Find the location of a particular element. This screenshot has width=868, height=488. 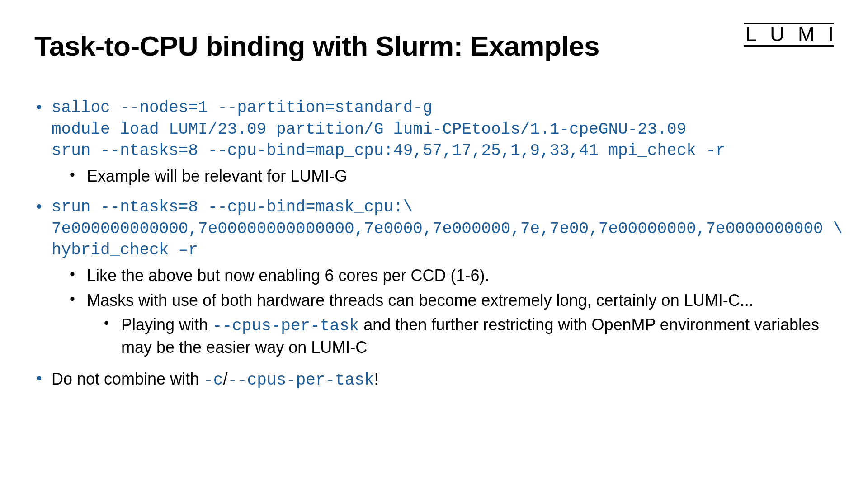

lumi-logo: LUMI is located at coordinates (788, 35).